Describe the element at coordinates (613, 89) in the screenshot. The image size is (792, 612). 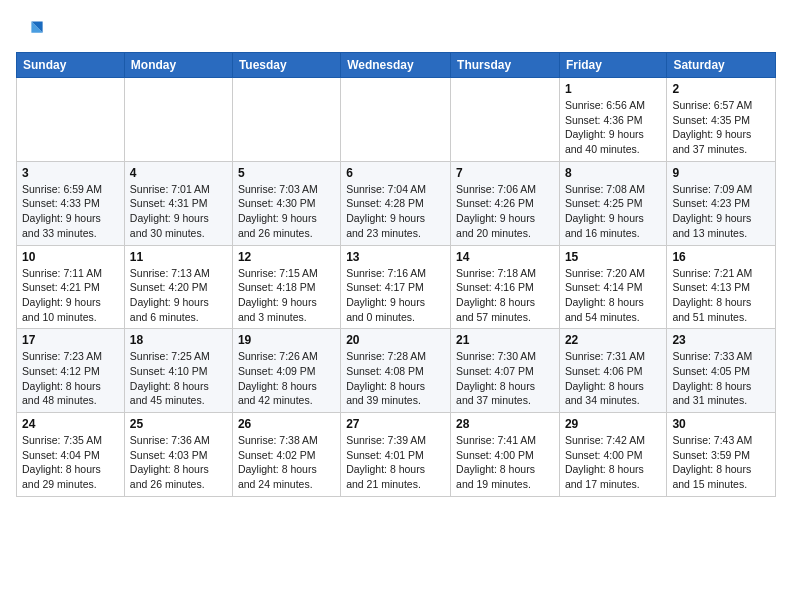
I see `day-number: 1` at that location.